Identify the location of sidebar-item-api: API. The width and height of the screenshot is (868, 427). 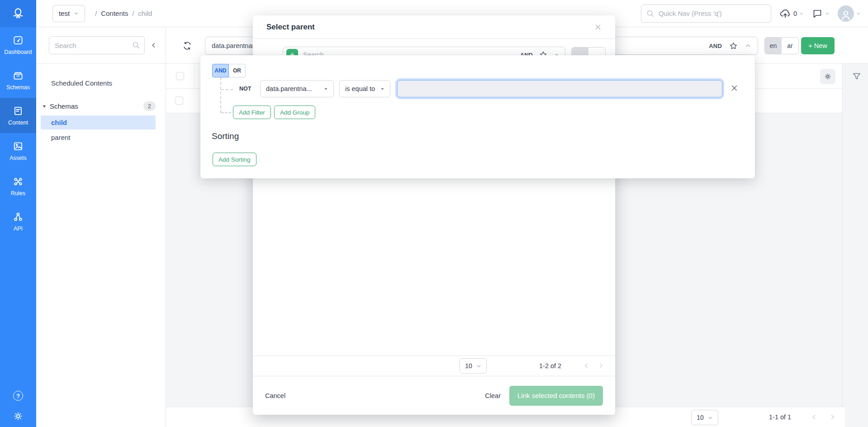
(18, 221).